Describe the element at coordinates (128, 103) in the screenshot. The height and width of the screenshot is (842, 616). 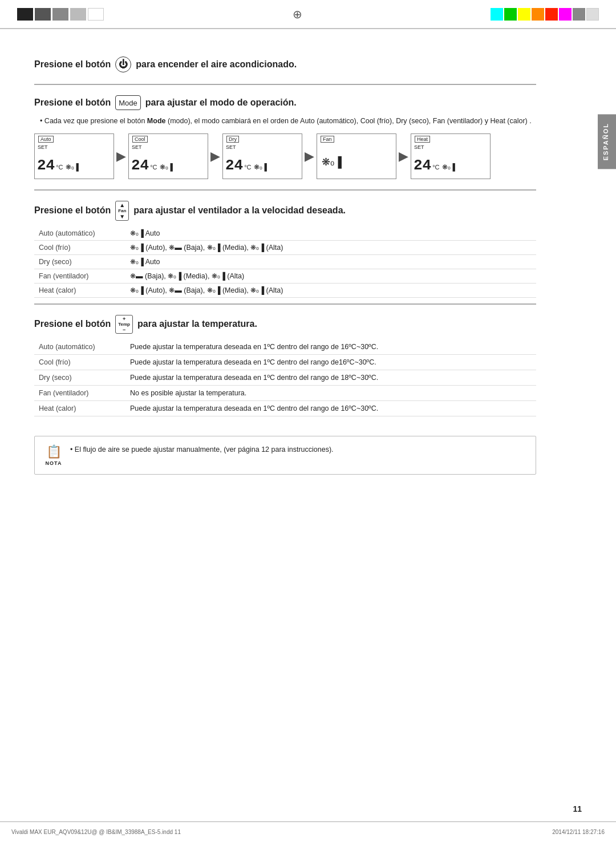
I see `mode-button-icon: Mode` at that location.